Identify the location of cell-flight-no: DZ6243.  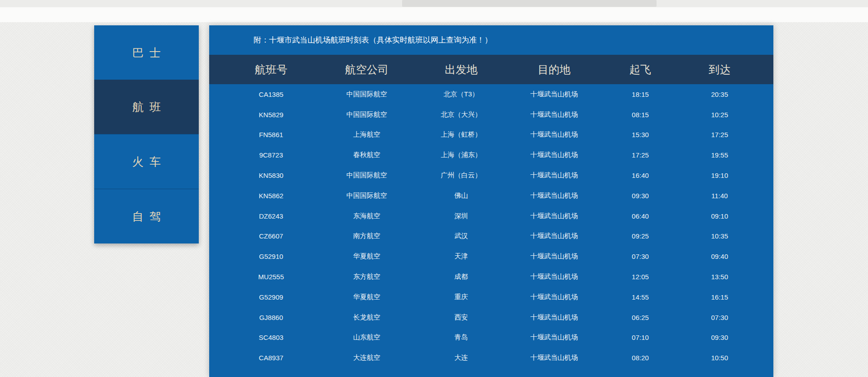
(271, 216).